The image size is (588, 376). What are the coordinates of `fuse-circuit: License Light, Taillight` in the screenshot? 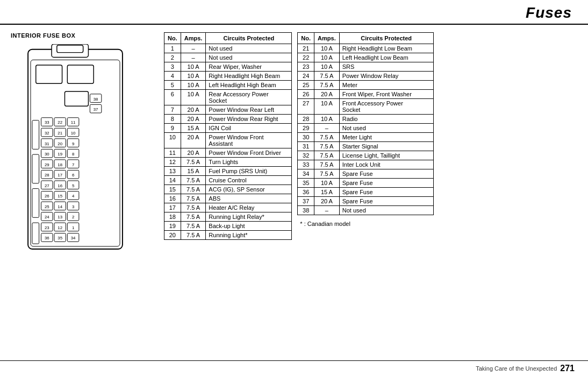 It's located at (386, 156).